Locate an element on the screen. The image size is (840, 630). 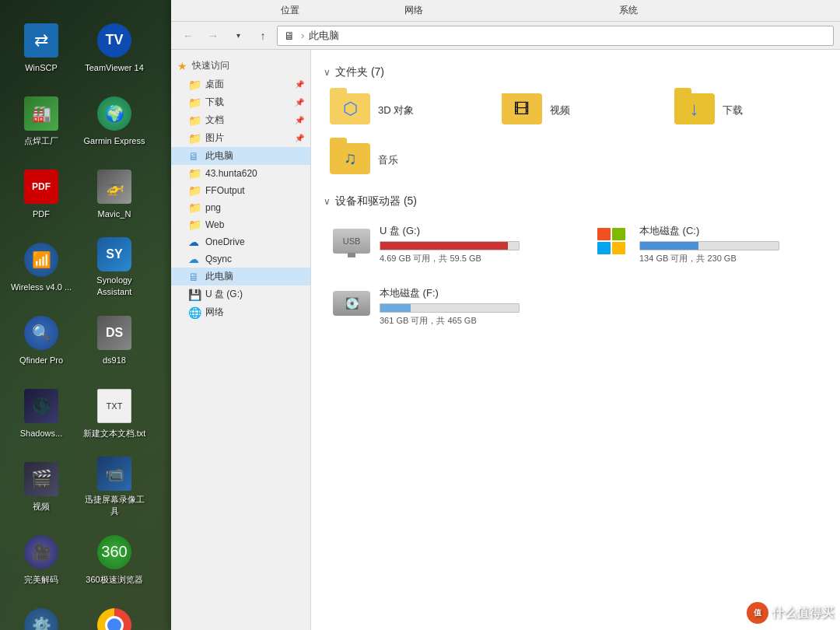
winscp-icon: ⇄ is located at coordinates (41, 40).